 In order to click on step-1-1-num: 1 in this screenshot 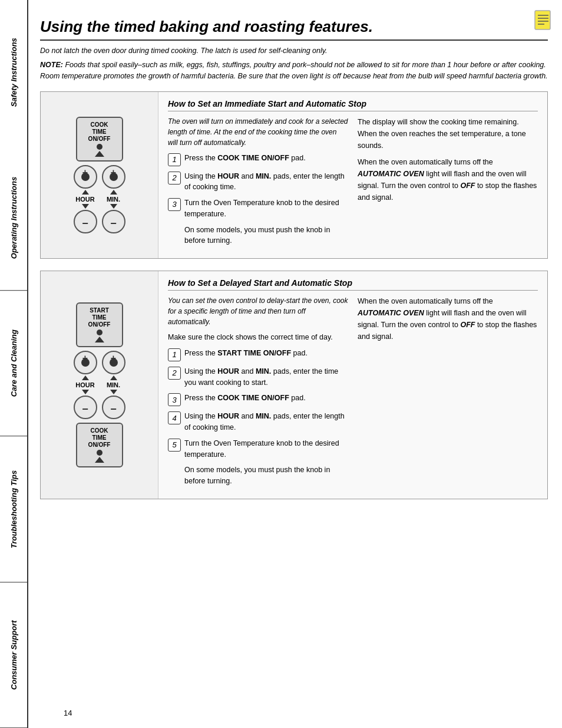, I will do `click(174, 160)`.